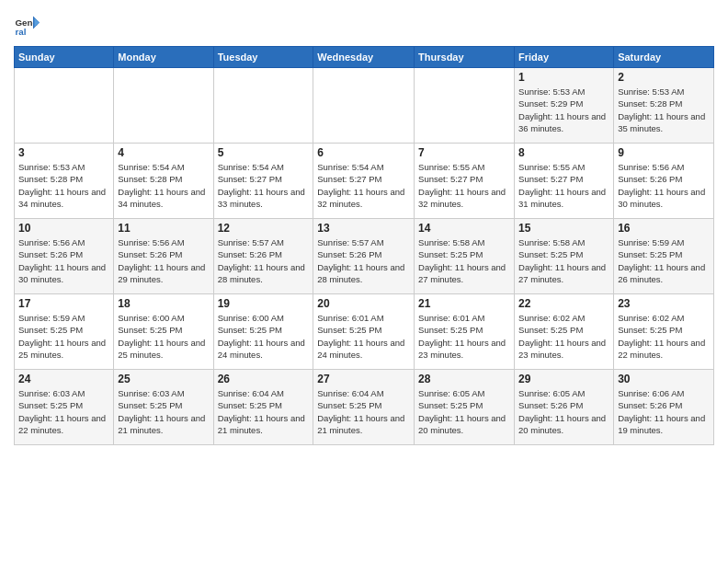  Describe the element at coordinates (464, 261) in the screenshot. I see `day-info: Sunrise: 5:58 AM Sunset: 5:25 PM Dayligh…` at that location.